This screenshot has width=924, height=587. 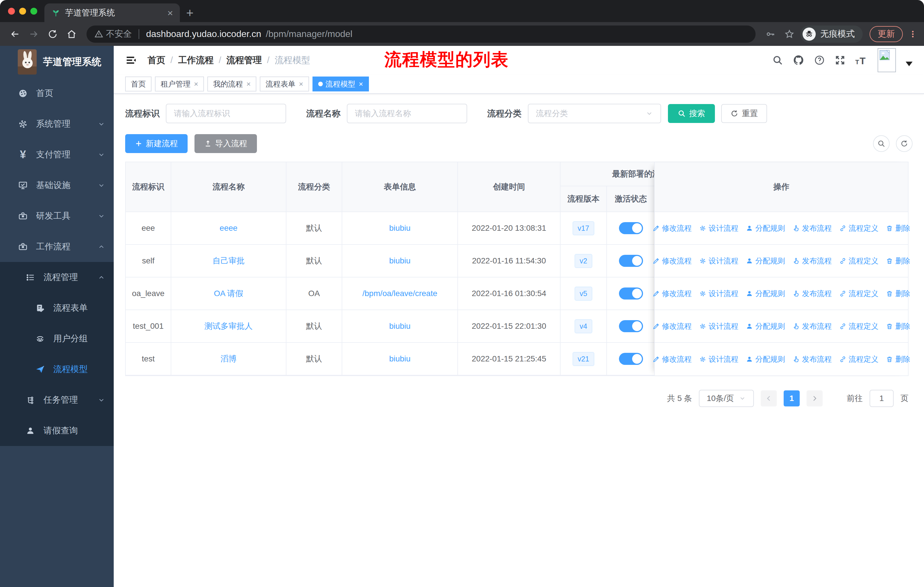 What do you see at coordinates (904, 144) in the screenshot?
I see `refresh-icon-button` at bounding box center [904, 144].